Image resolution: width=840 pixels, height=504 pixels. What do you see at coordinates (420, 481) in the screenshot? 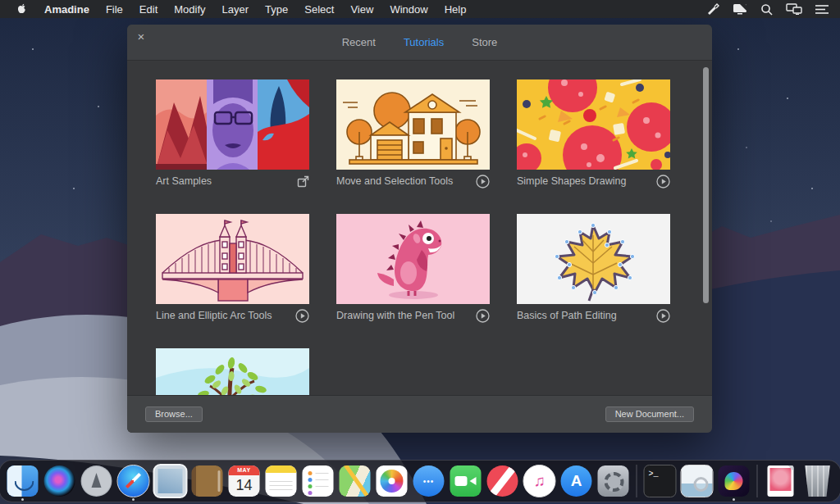
I see `dock-items: MAY14•••♫A>_` at bounding box center [420, 481].